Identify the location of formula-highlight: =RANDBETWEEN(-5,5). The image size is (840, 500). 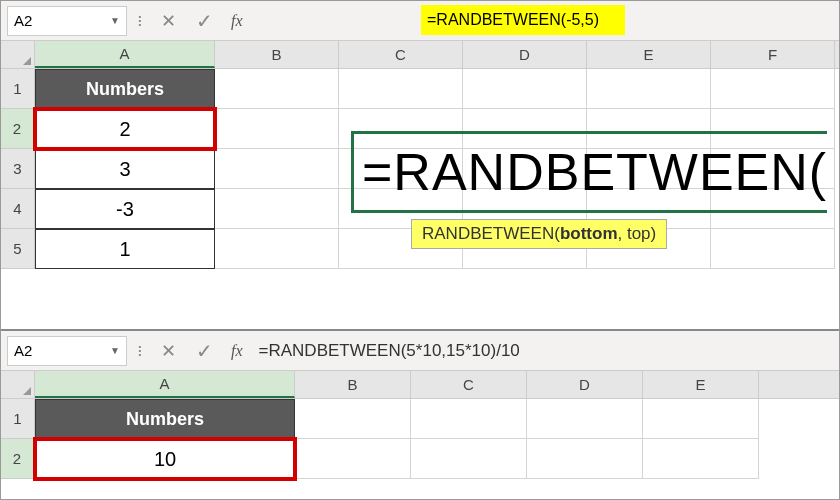
(523, 20).